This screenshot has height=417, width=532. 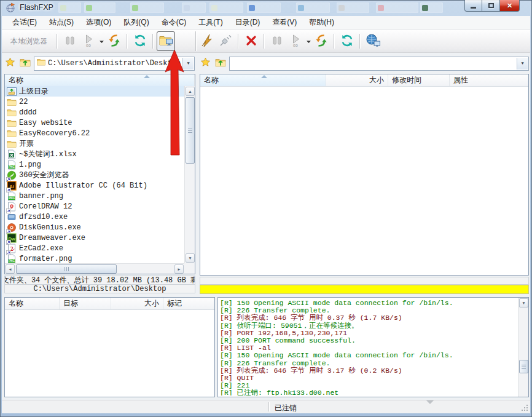 I want to click on queue-list, so click(x=109, y=353).